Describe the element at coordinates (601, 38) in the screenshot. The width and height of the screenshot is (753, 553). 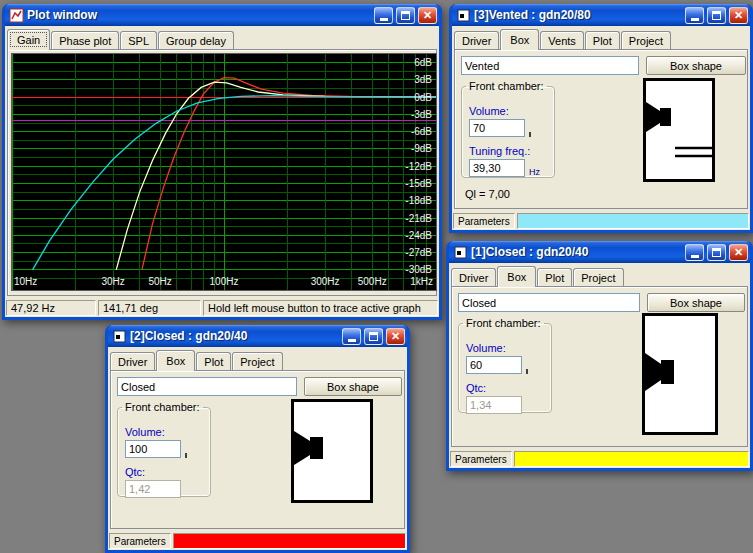
I see `vented-tab-bar: Driver Box Vents Plot Project` at that location.